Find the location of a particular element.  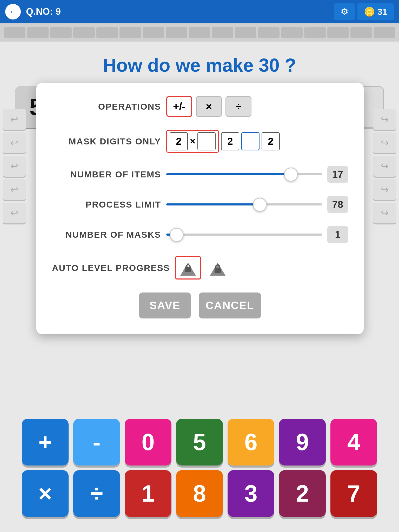

settings-button: ⚙ is located at coordinates (344, 12).